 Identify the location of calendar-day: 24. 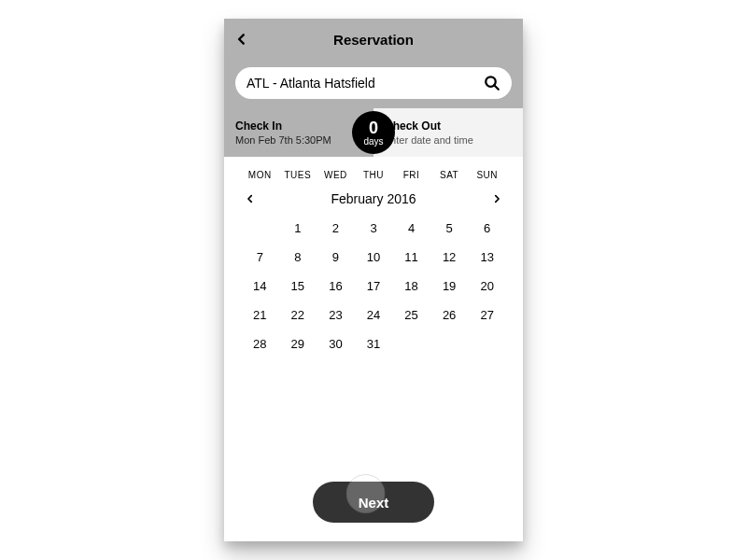
(374, 315).